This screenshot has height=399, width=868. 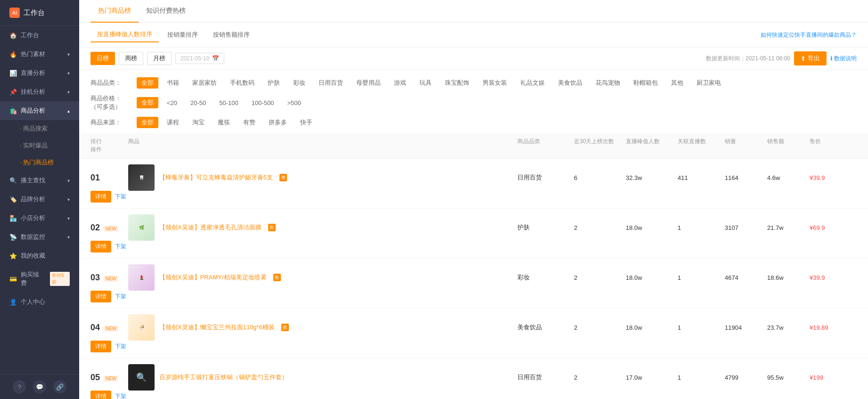 I want to click on export-button: ⬆ 导出, so click(x=811, y=58).